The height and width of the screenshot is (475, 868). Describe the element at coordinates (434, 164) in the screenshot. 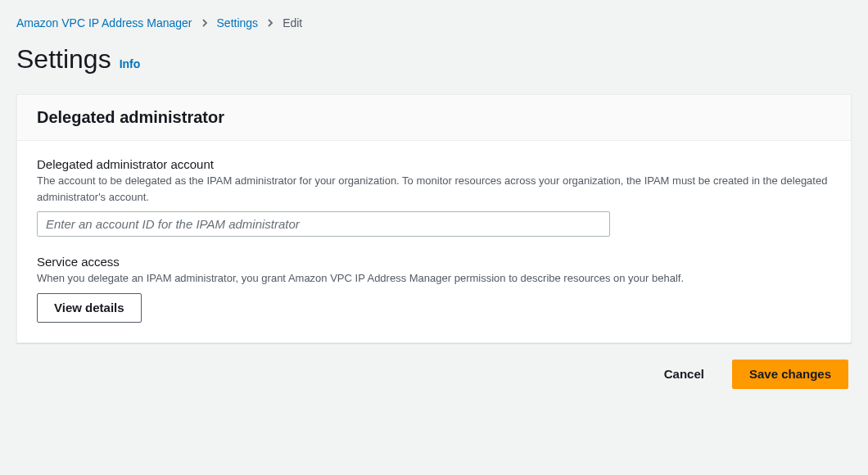

I see `delegated-account-label: Delegated administrator account` at that location.